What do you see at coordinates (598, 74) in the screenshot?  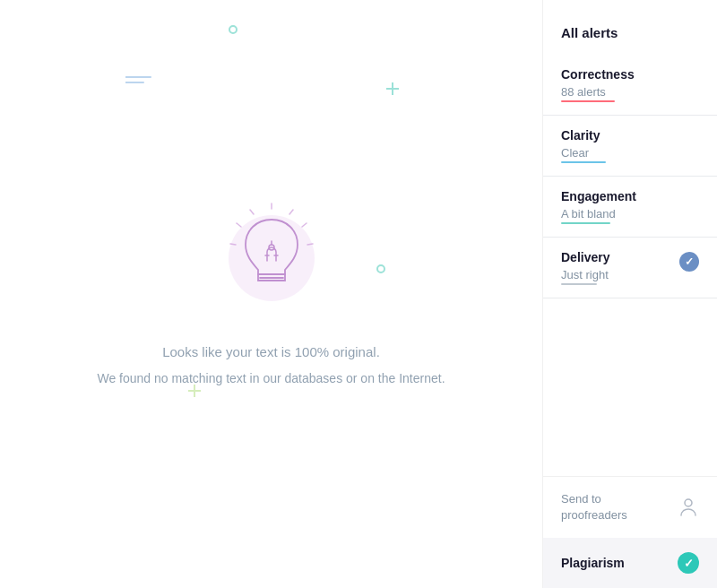 I see `correctness-title: Correctness` at bounding box center [598, 74].